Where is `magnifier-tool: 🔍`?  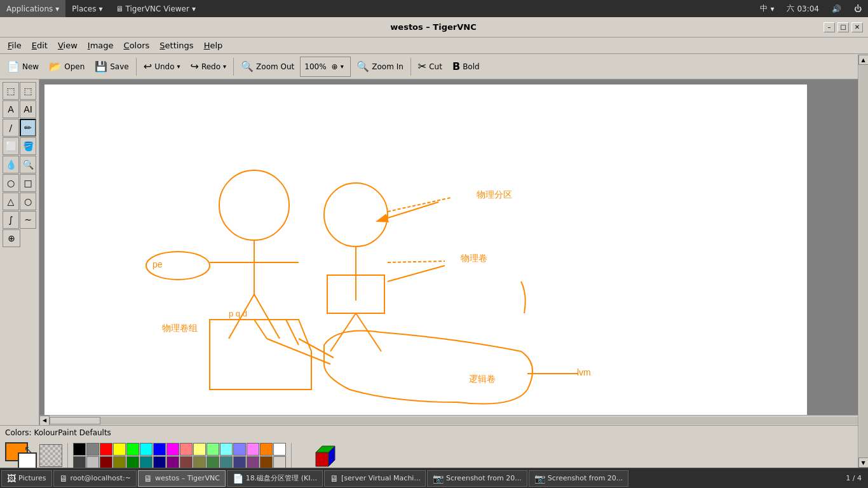 magnifier-tool: 🔍 is located at coordinates (28, 165).